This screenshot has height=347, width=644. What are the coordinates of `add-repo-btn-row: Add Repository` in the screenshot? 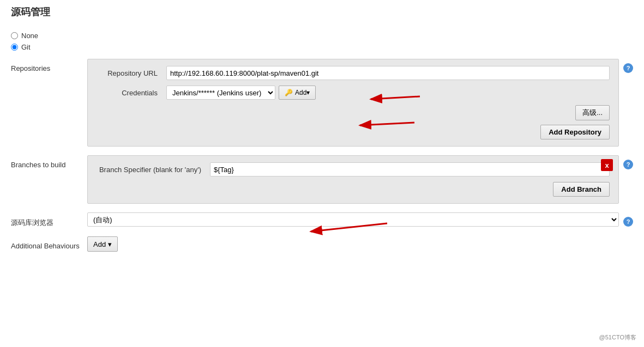 It's located at (353, 132).